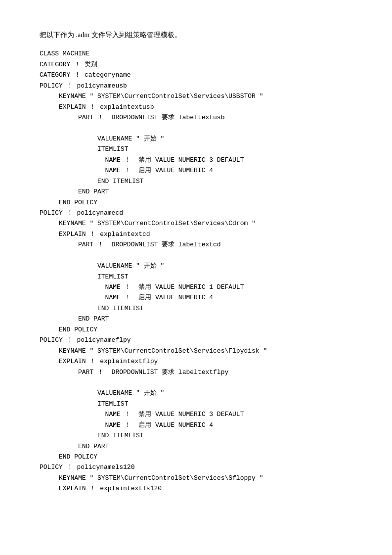 This screenshot has width=392, height=555. I want to click on intro-text: 把以下作为 .adm 文件导入到组策略管理模板。, so click(196, 35).